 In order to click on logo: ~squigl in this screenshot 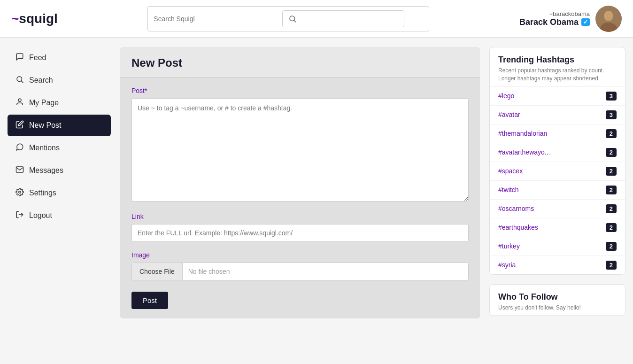, I will do `click(35, 19)`.